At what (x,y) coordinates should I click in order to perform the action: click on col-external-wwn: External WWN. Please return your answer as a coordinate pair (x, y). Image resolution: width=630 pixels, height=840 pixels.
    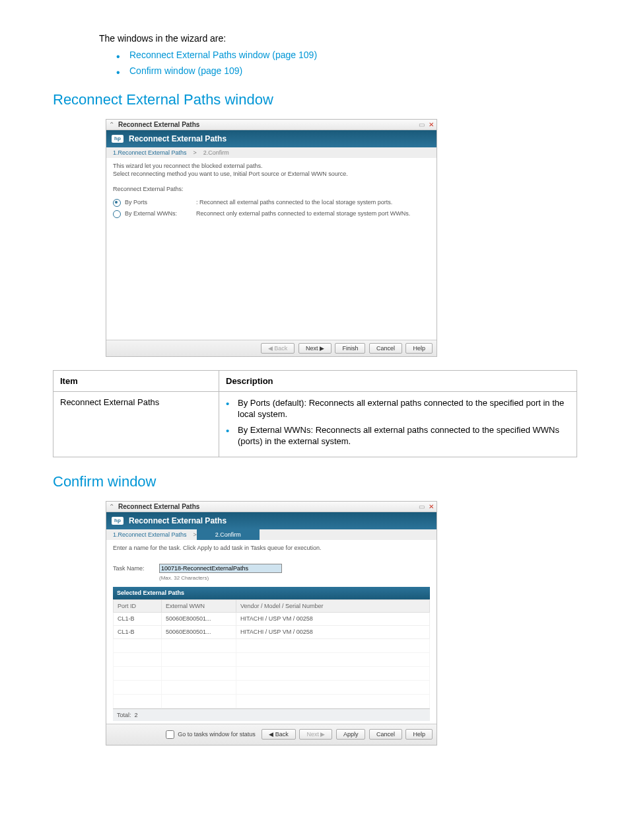
    Looking at the image, I should click on (199, 606).